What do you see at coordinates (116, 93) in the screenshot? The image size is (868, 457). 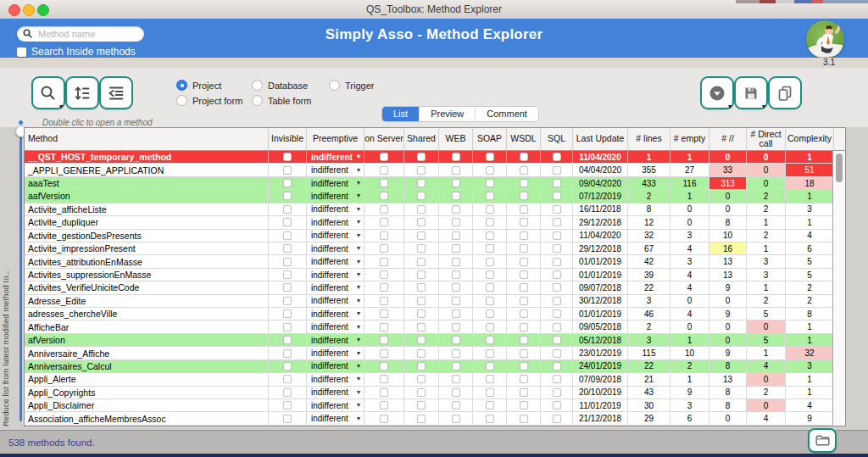 I see `outdent-tool-button` at bounding box center [116, 93].